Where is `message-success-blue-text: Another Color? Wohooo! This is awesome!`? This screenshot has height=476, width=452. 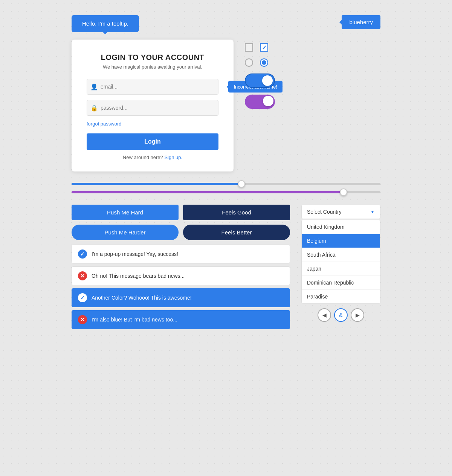
message-success-blue-text: Another Color? Wohooo! This is awesome! is located at coordinates (142, 298).